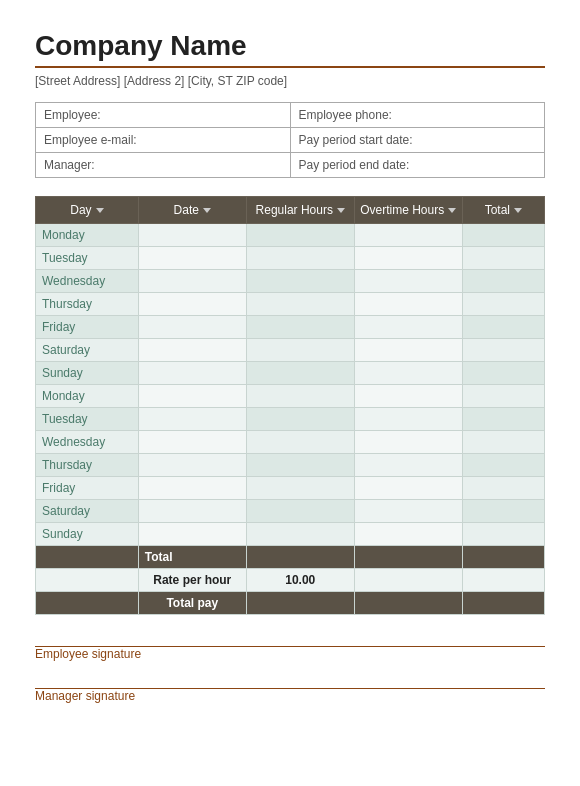  I want to click on manager-label: Manager:, so click(164, 166).